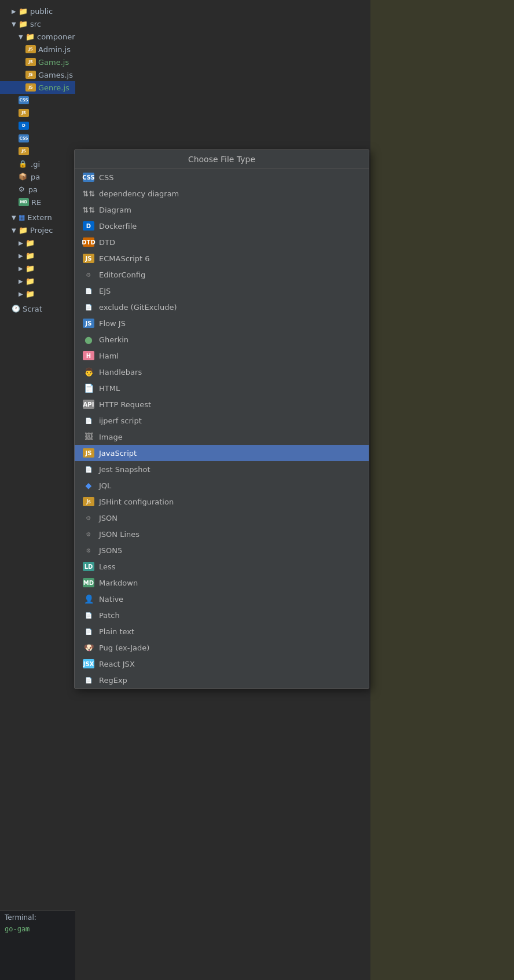  Describe the element at coordinates (38, 126) in the screenshot. I see `tree-item-d1: D` at that location.